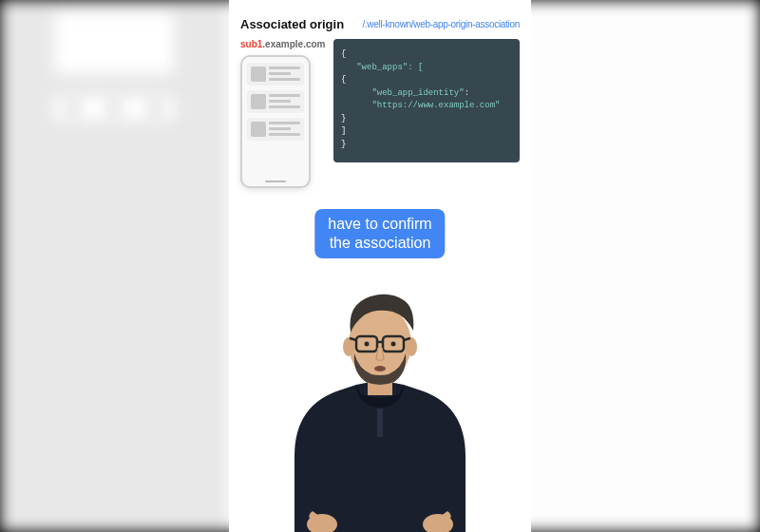 The image size is (760, 532). What do you see at coordinates (427, 132) in the screenshot?
I see `code-line: ]` at bounding box center [427, 132].